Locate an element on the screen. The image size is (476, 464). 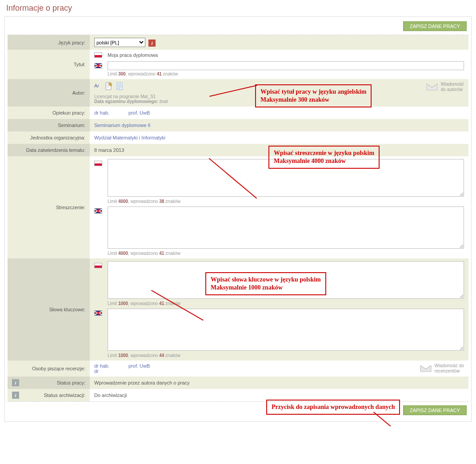
reviewer-2: dr is located at coordinates (279, 371).